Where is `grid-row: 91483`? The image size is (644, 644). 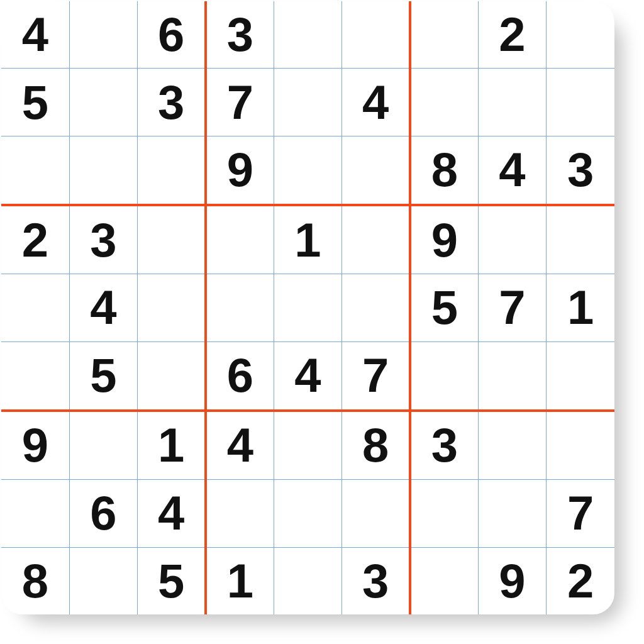
grid-row: 91483 is located at coordinates (308, 445).